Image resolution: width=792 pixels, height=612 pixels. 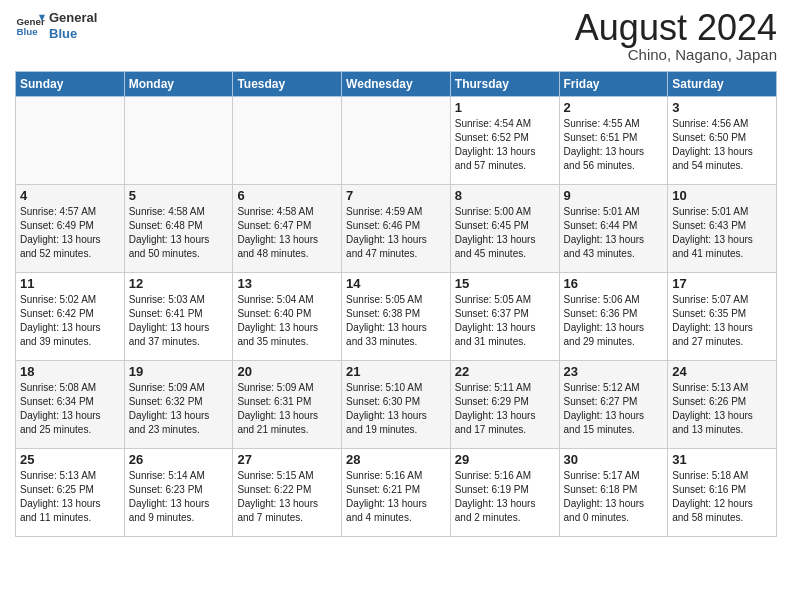 What do you see at coordinates (287, 196) in the screenshot?
I see `day-number: 6` at bounding box center [287, 196].